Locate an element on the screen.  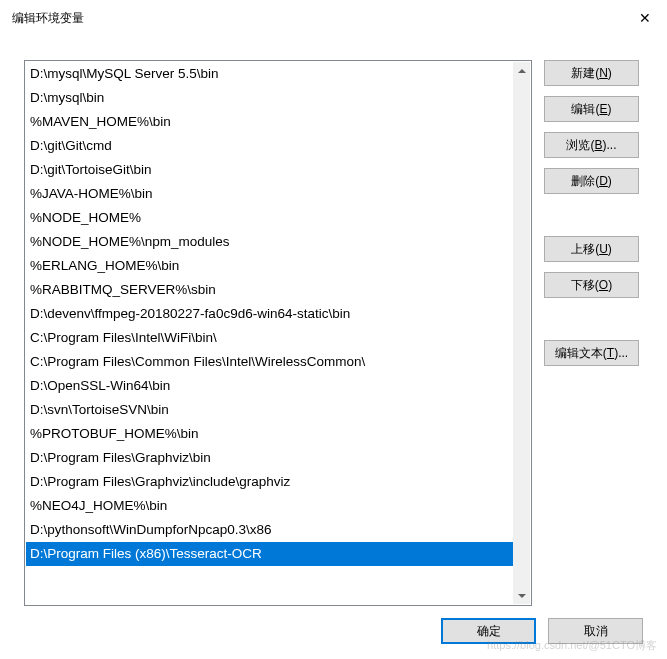
list-item: D:\Program Files\Graphviz\bin is located at coordinates (278, 458).